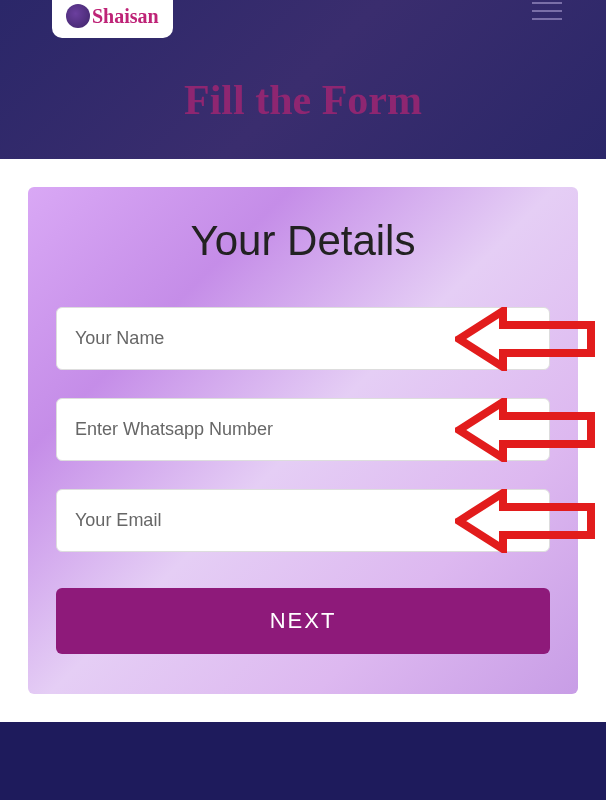 This screenshot has width=606, height=800. Describe the element at coordinates (126, 16) in the screenshot. I see `logo-text: Shaisan` at that location.